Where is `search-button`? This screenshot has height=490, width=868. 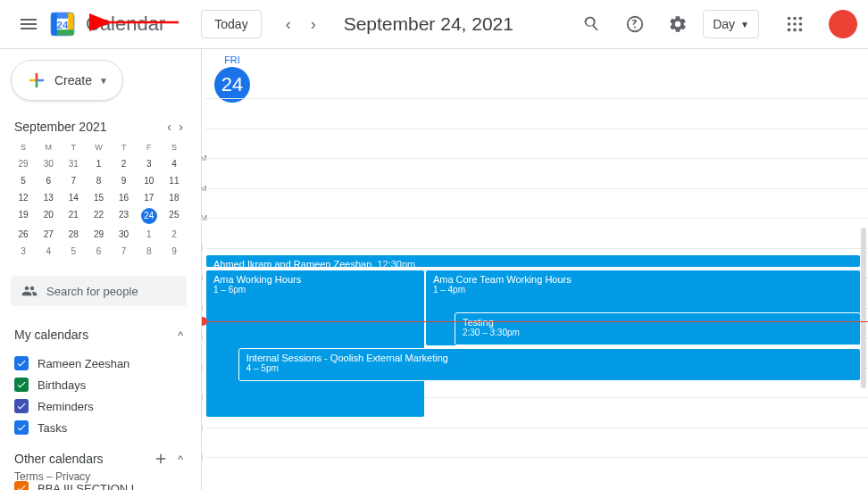
search-button is located at coordinates (592, 24).